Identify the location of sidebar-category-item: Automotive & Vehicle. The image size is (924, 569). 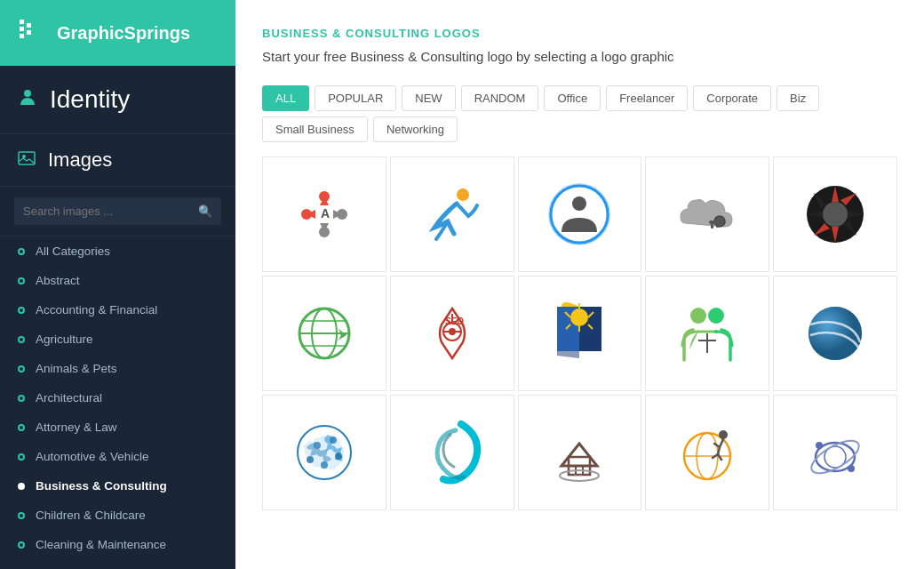
(117, 457).